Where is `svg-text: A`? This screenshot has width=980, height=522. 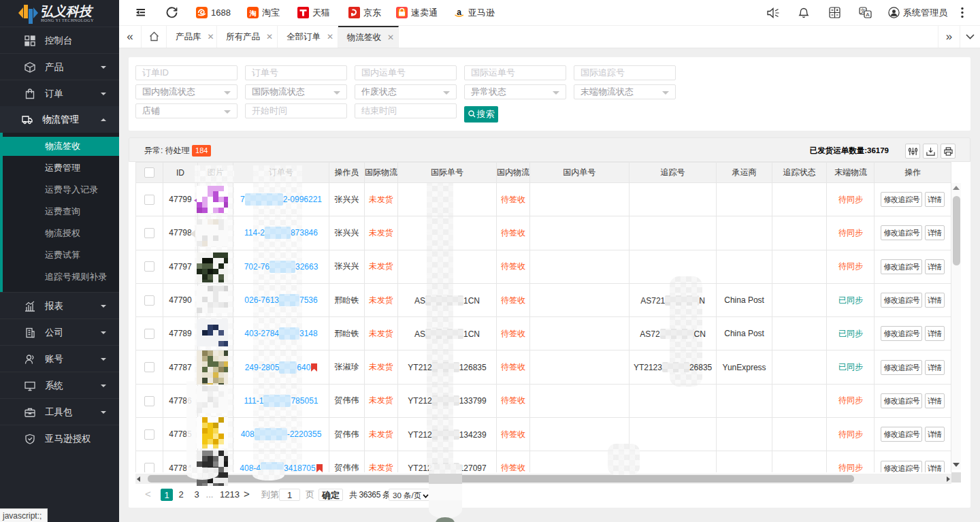 svg-text: A is located at coordinates (868, 15).